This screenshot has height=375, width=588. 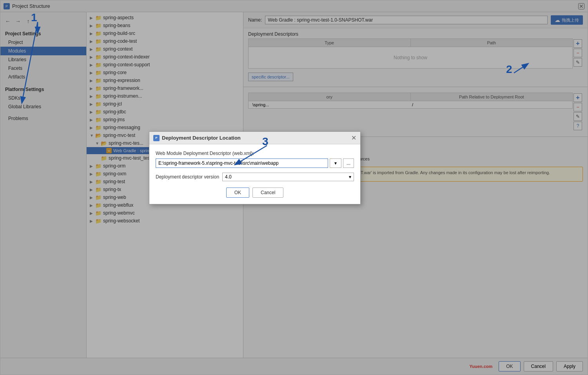 What do you see at coordinates (238, 193) in the screenshot?
I see `modal-ok-btn: OK` at bounding box center [238, 193].